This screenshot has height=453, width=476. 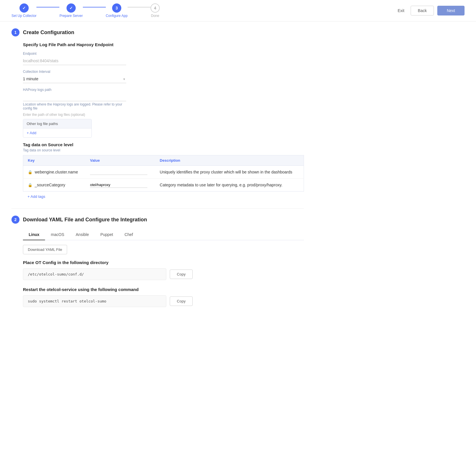 I want to click on section2-header: 2 Download YAML File and Configure the I…, so click(x=158, y=220).